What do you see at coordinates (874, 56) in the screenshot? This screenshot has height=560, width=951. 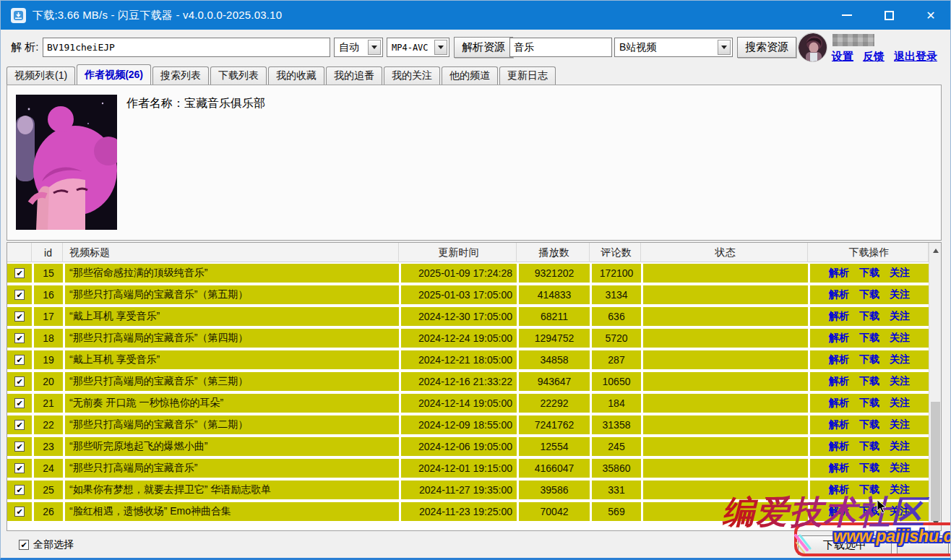 I see `feedback-link: 反馈` at bounding box center [874, 56].